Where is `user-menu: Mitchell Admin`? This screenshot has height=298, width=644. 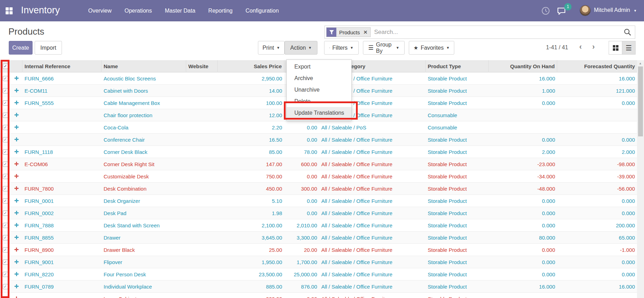
user-menu: Mitchell Admin is located at coordinates (612, 10).